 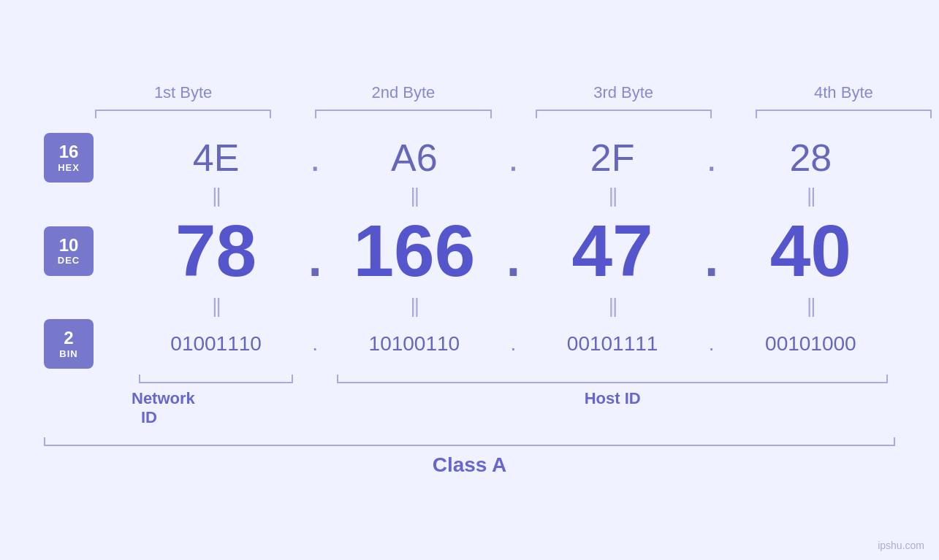 What do you see at coordinates (69, 158) in the screenshot?
I see `hex-base-label: 16 HEX` at bounding box center [69, 158].